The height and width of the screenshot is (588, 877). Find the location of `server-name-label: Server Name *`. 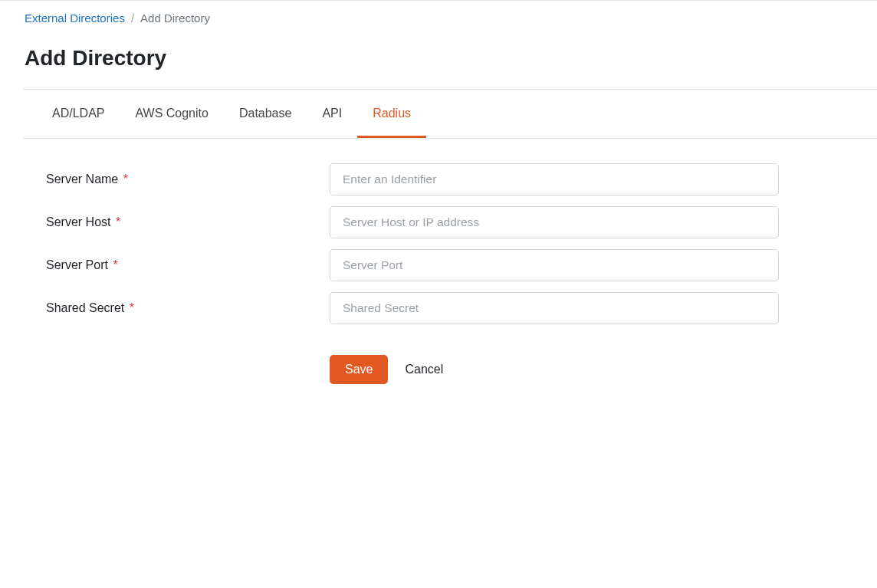

server-name-label: Server Name * is located at coordinates (188, 179).